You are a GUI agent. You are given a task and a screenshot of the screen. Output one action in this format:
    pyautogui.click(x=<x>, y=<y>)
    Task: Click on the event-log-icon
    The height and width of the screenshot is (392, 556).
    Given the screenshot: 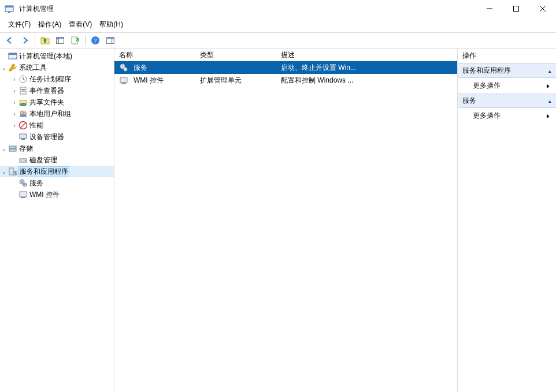 What is the action you would take?
    pyautogui.click(x=23, y=91)
    